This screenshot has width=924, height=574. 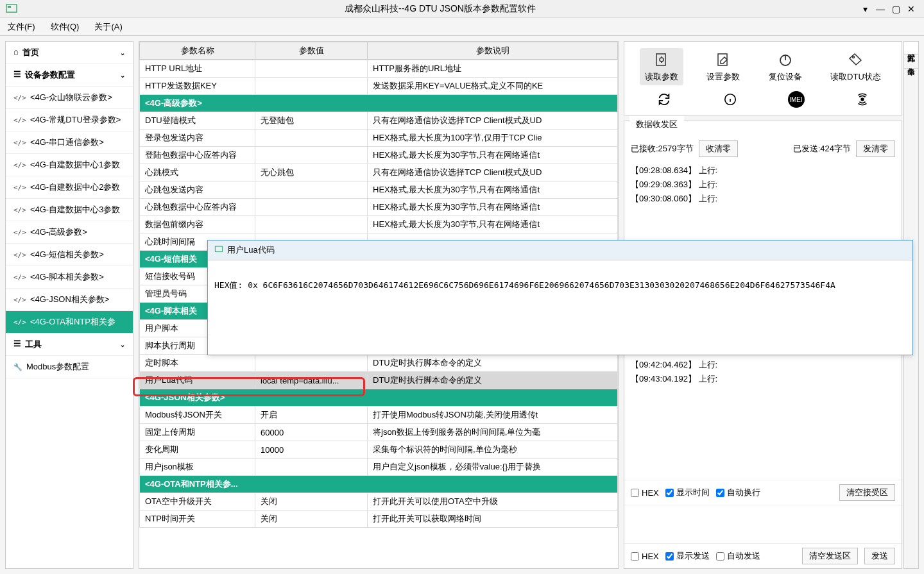 What do you see at coordinates (379, 224) in the screenshot?
I see `table-row: 数据包前缀内容HEX格式,最大长度为30字节,只有在网络通信t` at bounding box center [379, 224].